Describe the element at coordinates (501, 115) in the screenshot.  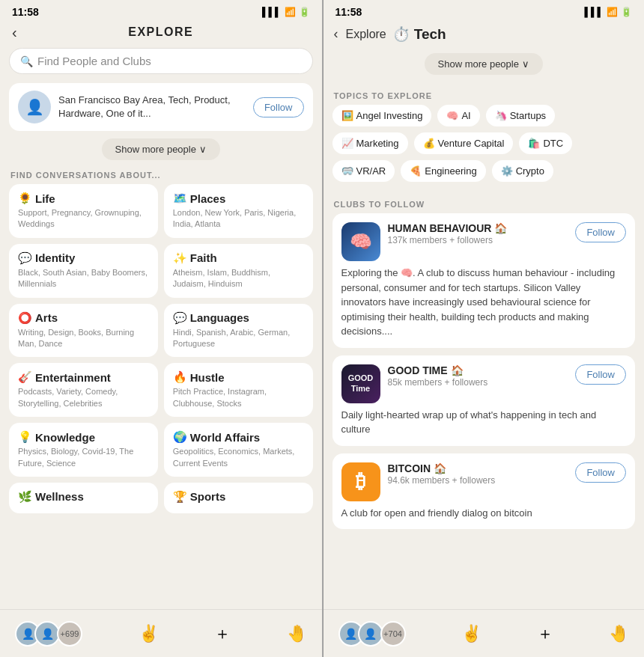
I see `startups-emoji: 🦄` at that location.